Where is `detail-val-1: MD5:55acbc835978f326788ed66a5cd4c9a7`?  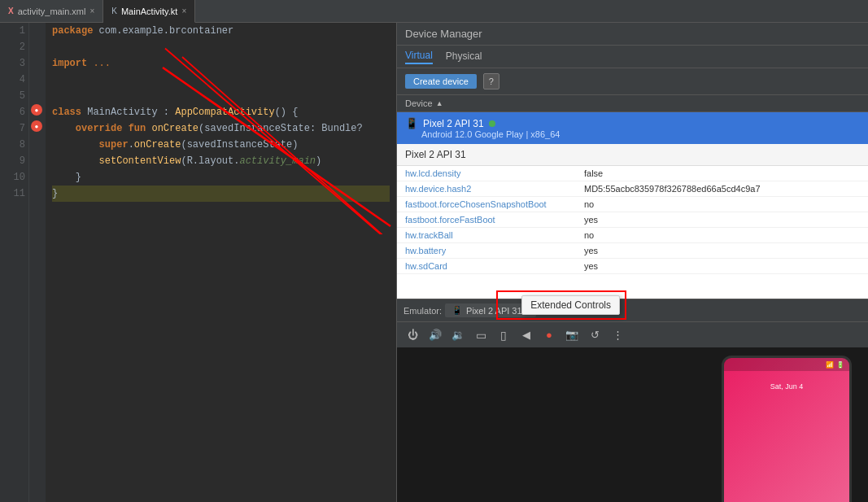 detail-val-1: MD5:55acbc835978f326788ed66a5cd4c9a7 is located at coordinates (672, 189).